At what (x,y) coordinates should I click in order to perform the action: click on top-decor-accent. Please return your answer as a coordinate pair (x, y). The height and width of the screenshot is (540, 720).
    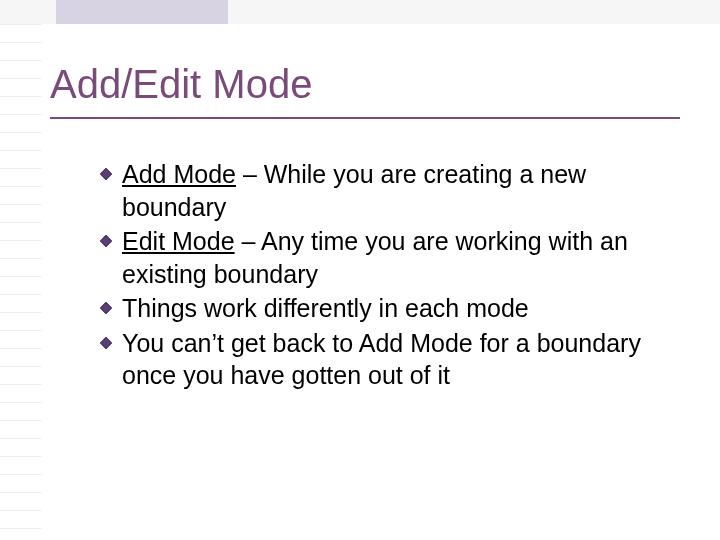
    Looking at the image, I should click on (142, 12).